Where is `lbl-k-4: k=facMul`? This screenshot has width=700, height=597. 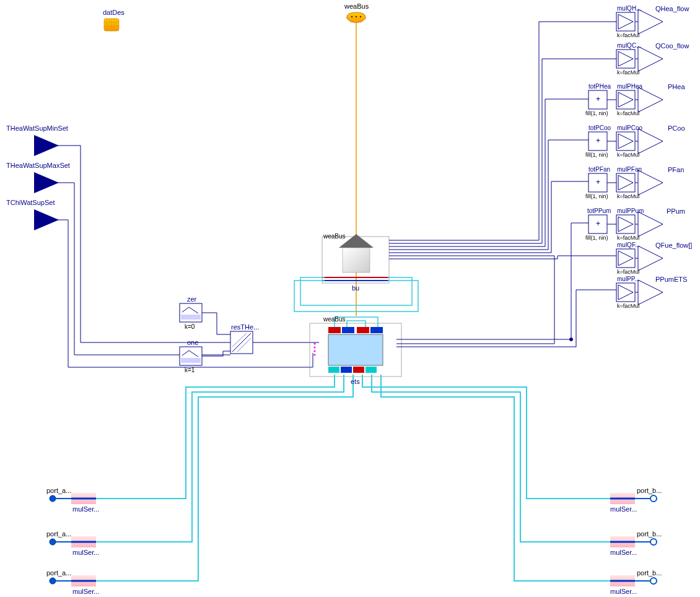
lbl-k-4: k=facMul is located at coordinates (628, 196).